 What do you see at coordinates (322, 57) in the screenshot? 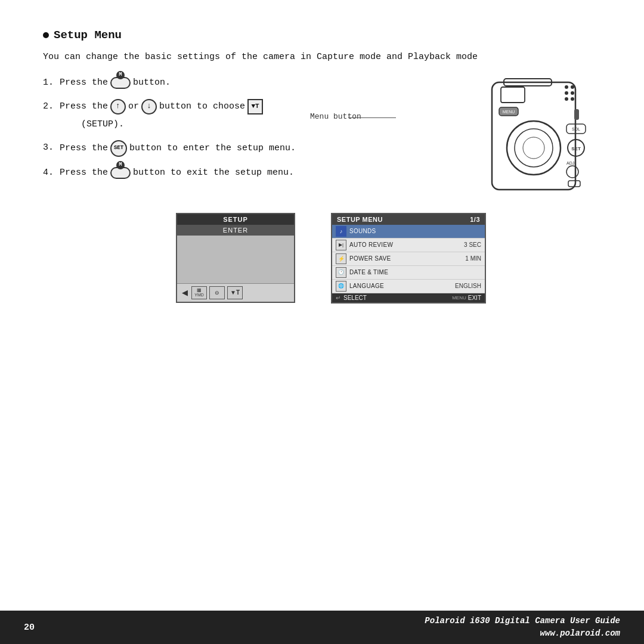
I see `intro-paragraph: You can change the basic settings of the…` at bounding box center [322, 57].